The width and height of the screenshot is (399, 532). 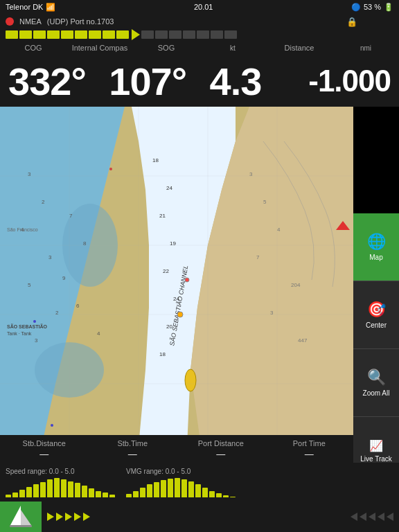 What do you see at coordinates (33, 48) in the screenshot?
I see `cog-label: COG` at bounding box center [33, 48].